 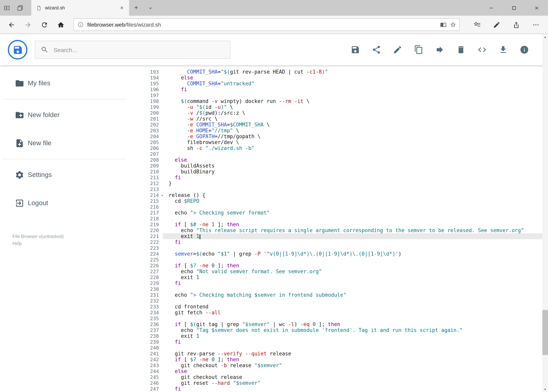 I want to click on url-text: filebrowser.web/files/wizard.sh, so click(x=262, y=25).